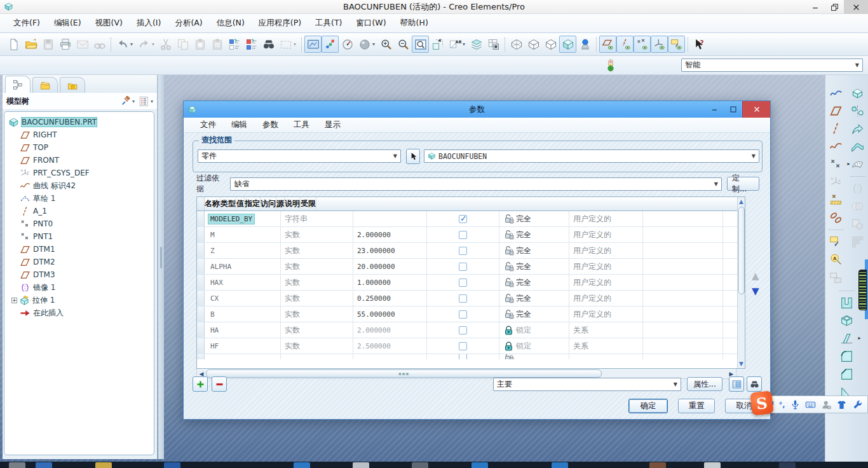 Image resolution: width=868 pixels, height=468 pixels. Describe the element at coordinates (467, 267) in the screenshot. I see `param-row-alpha: ALPHA 实数 20.000000 完全 用户定义的` at that location.